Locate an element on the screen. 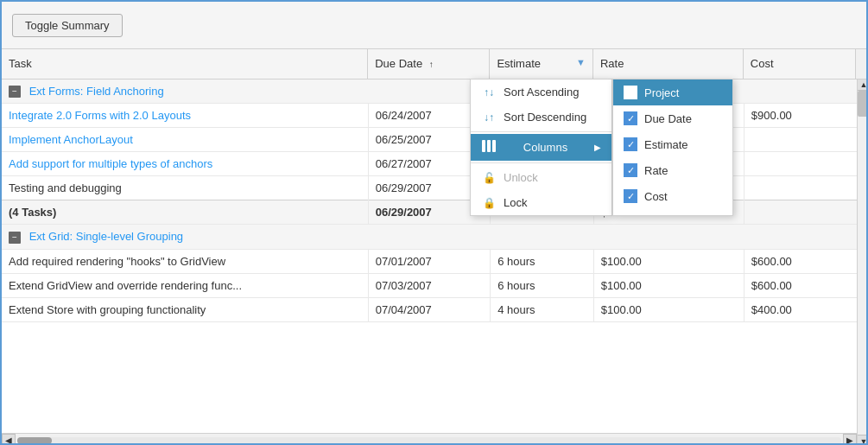 This screenshot has height=445, width=868. submenu-cost-item: ✓ Cost is located at coordinates (673, 196).